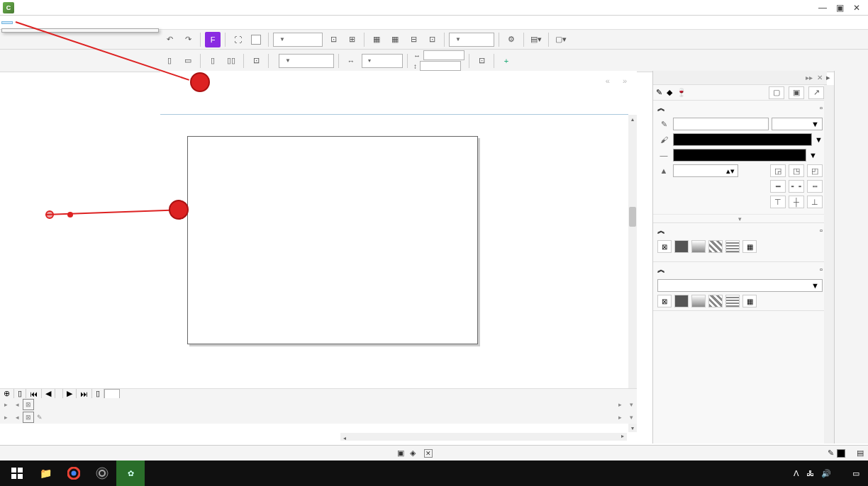 The height and width of the screenshot is (486, 868). I want to click on thumbnail-button, so click(256, 40).